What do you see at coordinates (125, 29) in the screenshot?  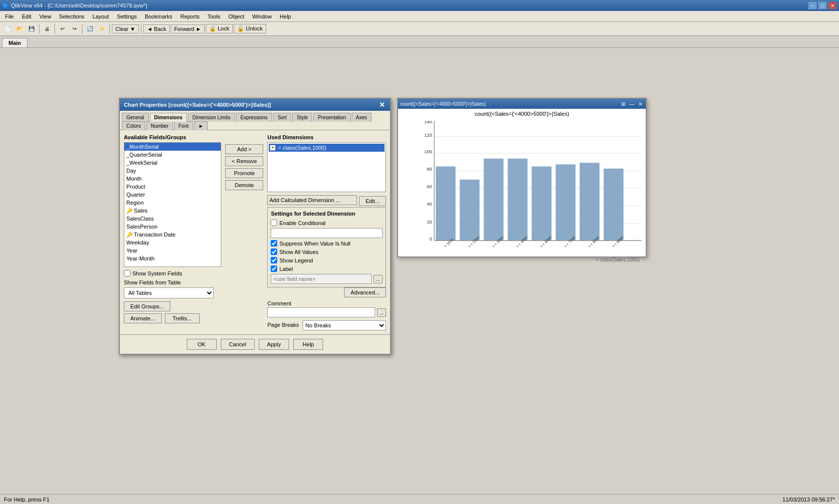 I see `clear-button: Clear ▼` at bounding box center [125, 29].